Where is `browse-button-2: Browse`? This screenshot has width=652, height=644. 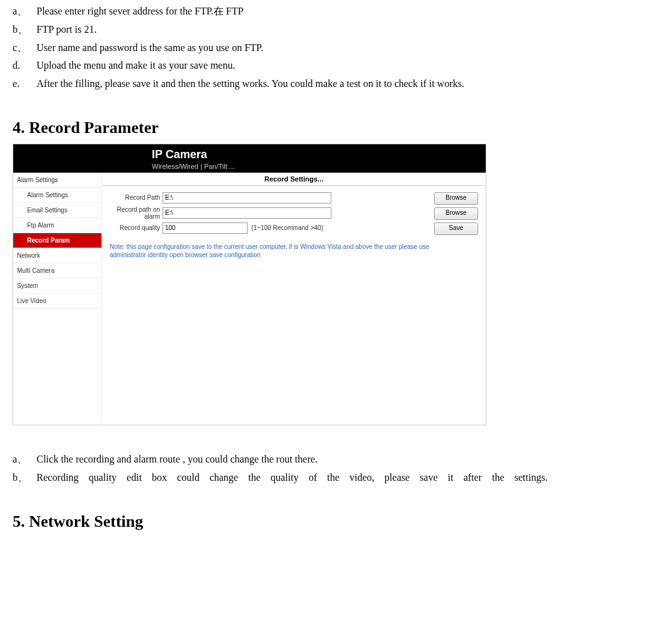
browse-button-2: Browse is located at coordinates (456, 214).